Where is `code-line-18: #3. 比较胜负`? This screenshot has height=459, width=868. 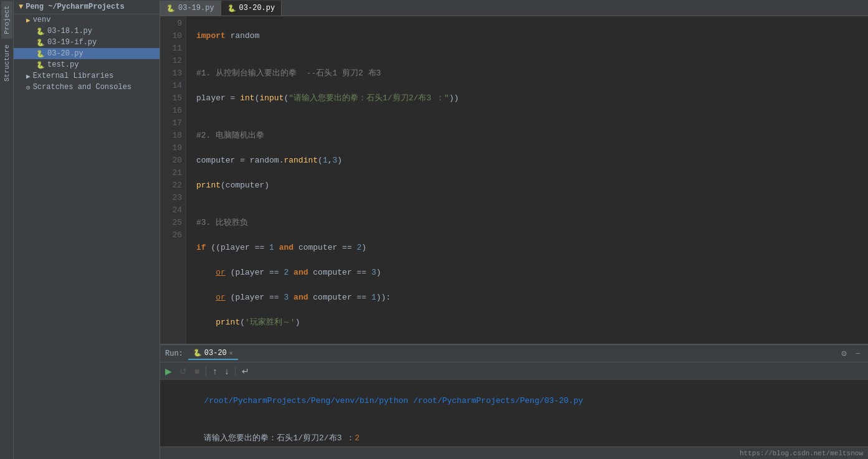
code-line-18: #3. 比较胜负 is located at coordinates (532, 223).